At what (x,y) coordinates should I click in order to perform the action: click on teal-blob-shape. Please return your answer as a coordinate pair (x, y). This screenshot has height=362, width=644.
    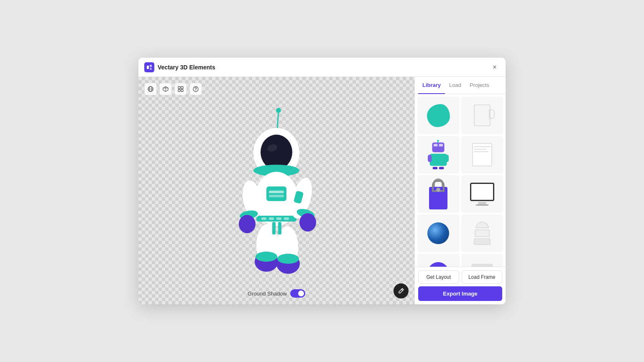
    Looking at the image, I should click on (438, 115).